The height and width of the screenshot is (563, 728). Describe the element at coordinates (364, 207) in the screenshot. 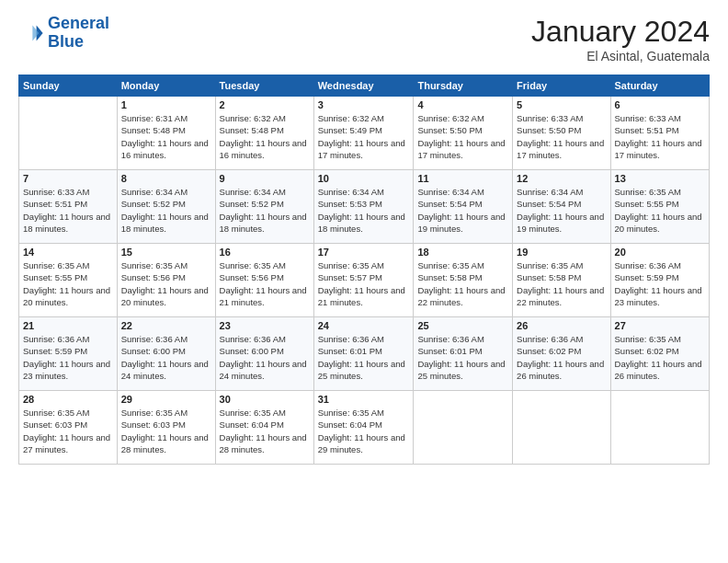

I see `day-cell: 10Sunrise: 6:34 AMSunset: 5:53 PMDayligh…` at that location.